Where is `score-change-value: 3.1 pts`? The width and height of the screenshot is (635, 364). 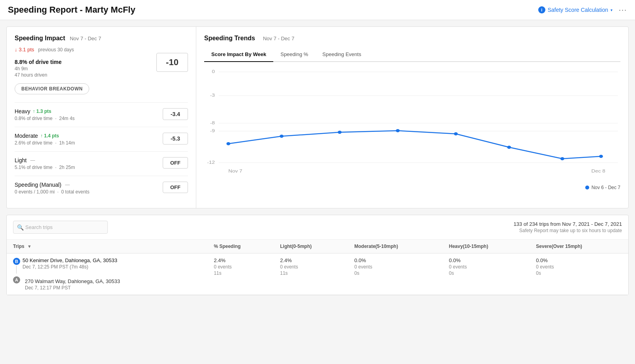 score-change-value: 3.1 pts is located at coordinates (27, 50).